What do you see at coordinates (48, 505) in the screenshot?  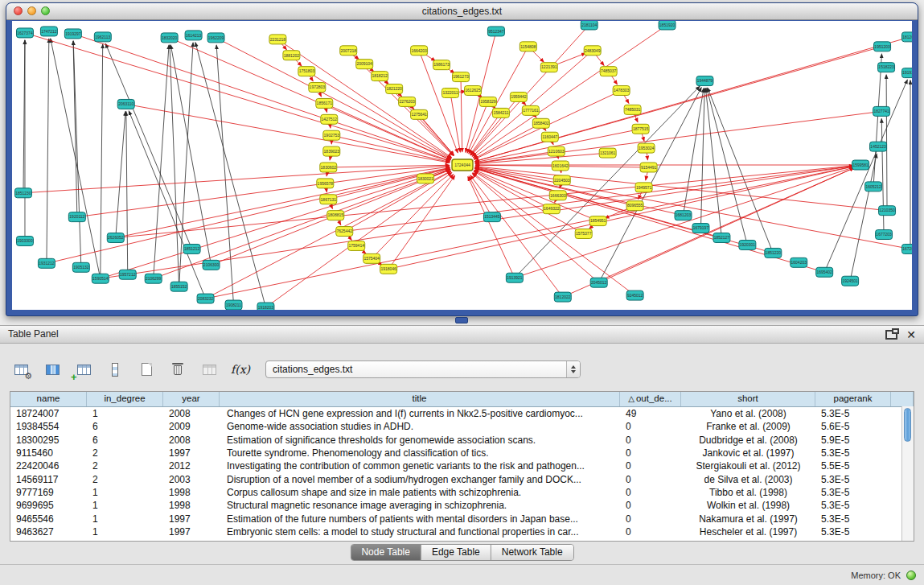 I see `table-cell: 9699695` at bounding box center [48, 505].